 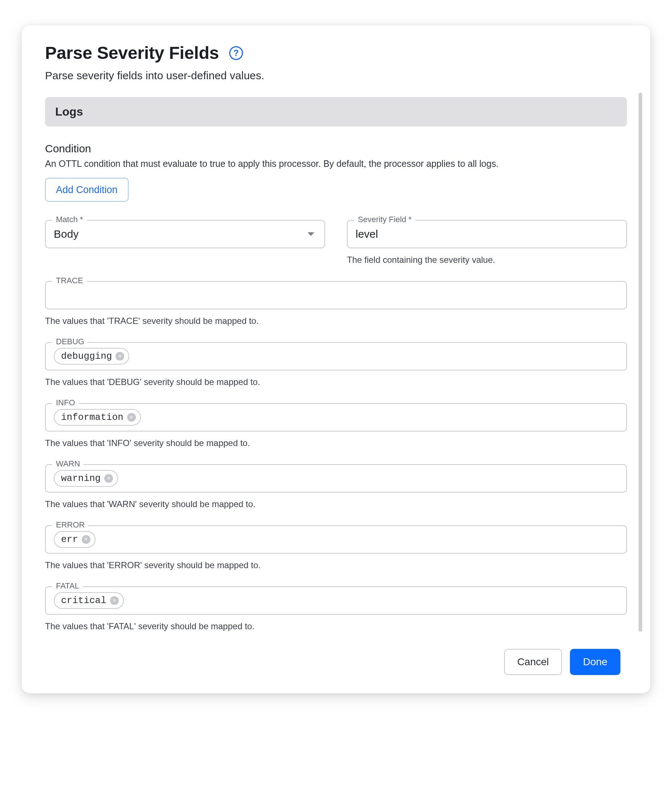 What do you see at coordinates (70, 525) in the screenshot?
I see `error-label: ERROR` at bounding box center [70, 525].